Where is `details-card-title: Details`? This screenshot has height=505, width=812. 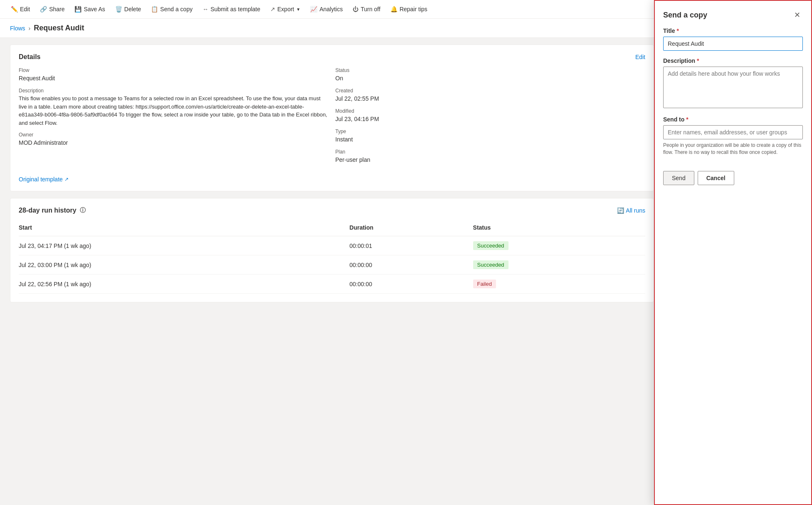
details-card-title: Details is located at coordinates (30, 57).